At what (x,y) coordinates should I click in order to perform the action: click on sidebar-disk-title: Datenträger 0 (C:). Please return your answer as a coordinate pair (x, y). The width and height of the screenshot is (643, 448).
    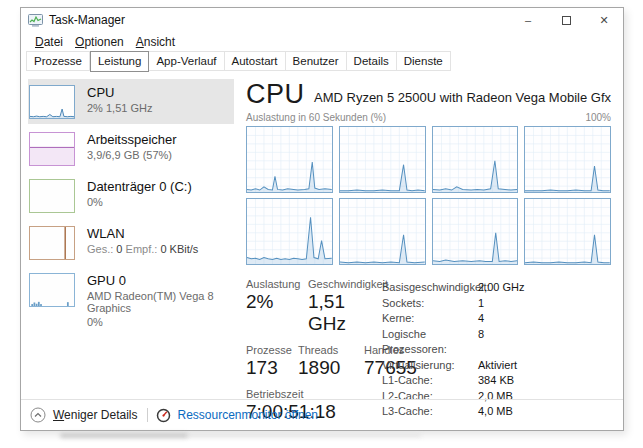
    Looking at the image, I should click on (140, 186).